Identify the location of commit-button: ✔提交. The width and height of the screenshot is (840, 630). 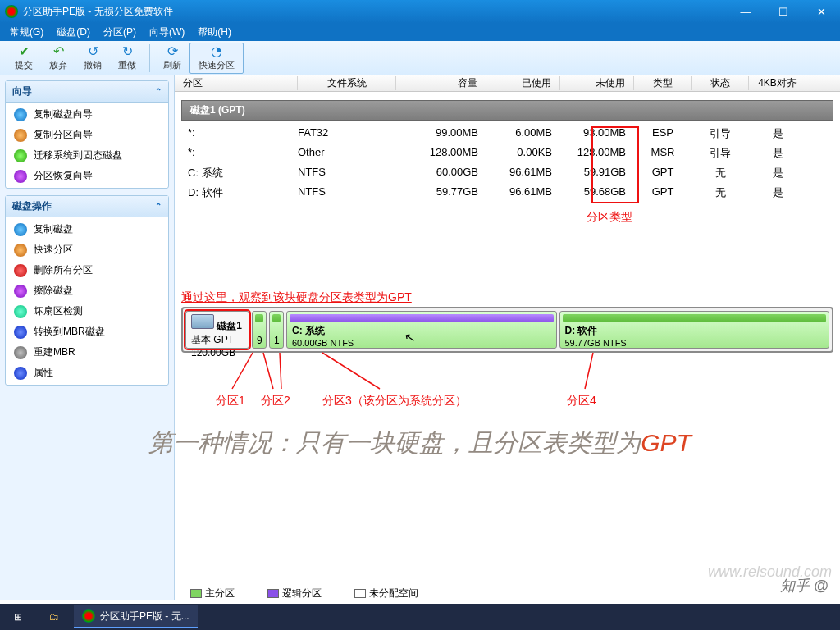
(24, 58).